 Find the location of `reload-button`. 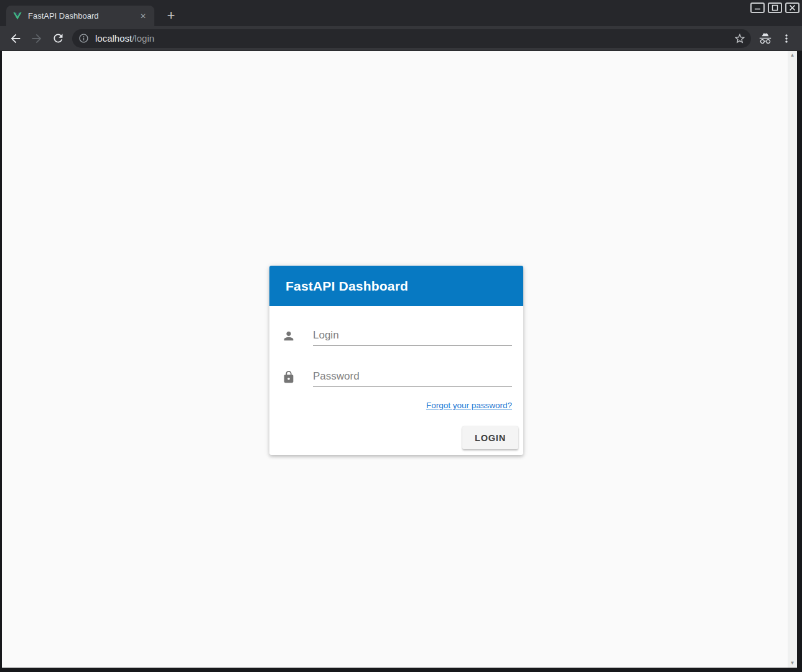

reload-button is located at coordinates (58, 39).